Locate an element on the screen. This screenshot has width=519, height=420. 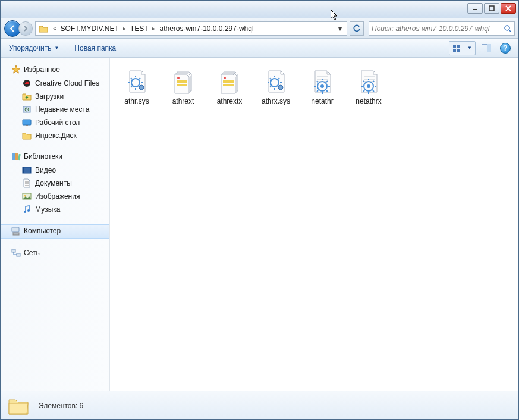
sidebar-item-label: Рабочий стол is located at coordinates (57, 123).